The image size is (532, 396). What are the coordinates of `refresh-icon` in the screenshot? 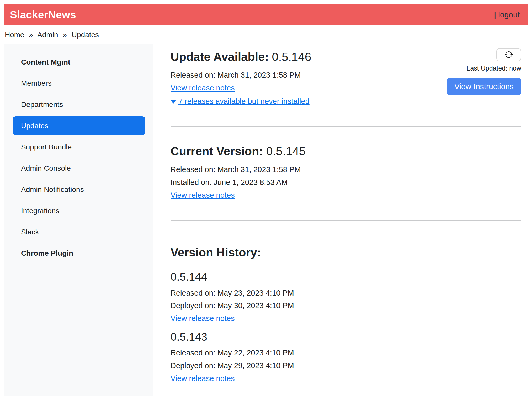 It's located at (509, 55).